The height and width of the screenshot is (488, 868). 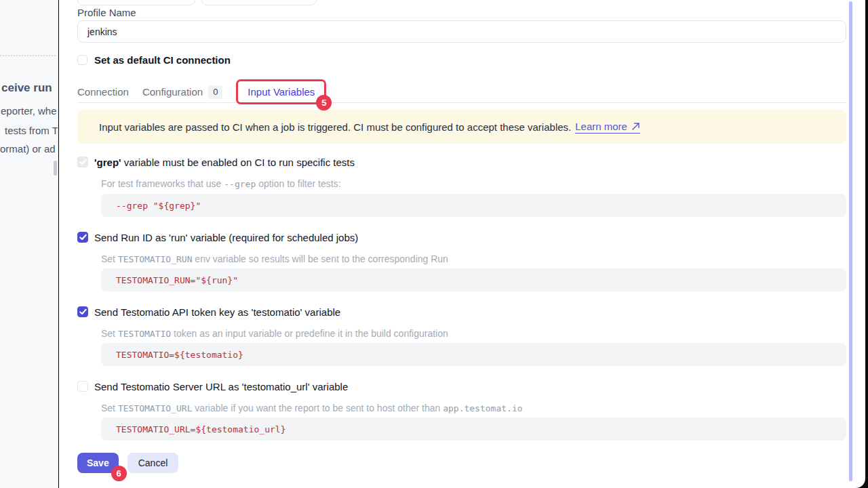 I want to click on cutoff-input-left, so click(x=136, y=3).